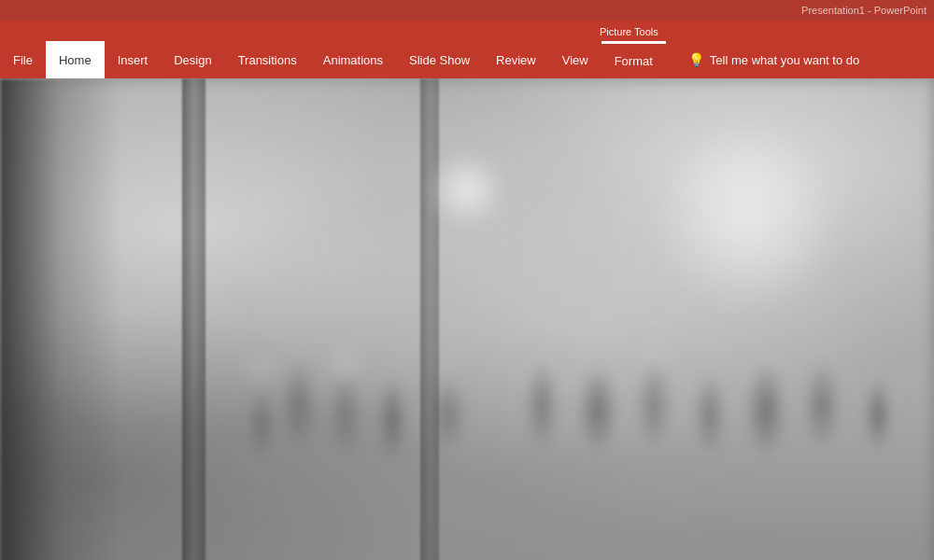 This screenshot has height=560, width=934. Describe the element at coordinates (133, 60) in the screenshot. I see `tab-insert: Insert` at that location.